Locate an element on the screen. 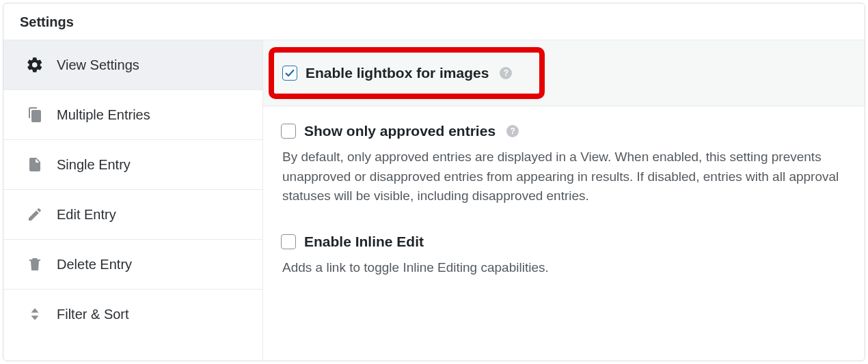  copy-icon is located at coordinates (35, 115).